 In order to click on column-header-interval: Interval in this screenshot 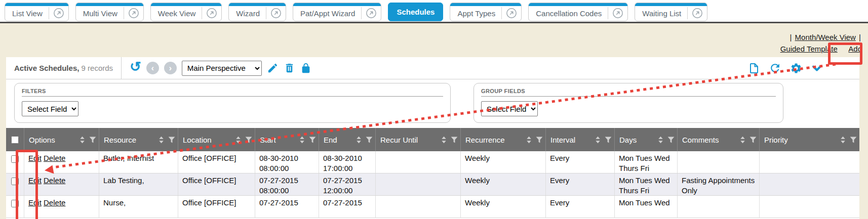, I will do `click(580, 140)`.